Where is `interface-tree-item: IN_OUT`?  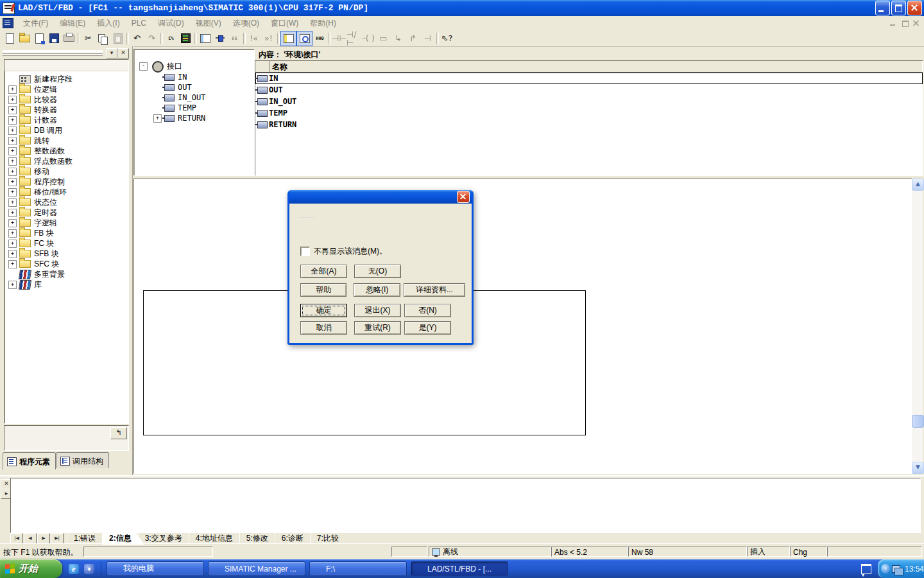
interface-tree-item: IN_OUT is located at coordinates (196, 98).